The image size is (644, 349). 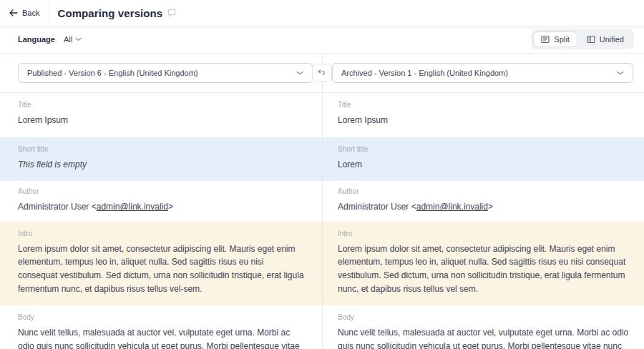 What do you see at coordinates (322, 328) in the screenshot?
I see `field-row-body: Body Nunc velit tellus, malesuada at auc…` at bounding box center [322, 328].